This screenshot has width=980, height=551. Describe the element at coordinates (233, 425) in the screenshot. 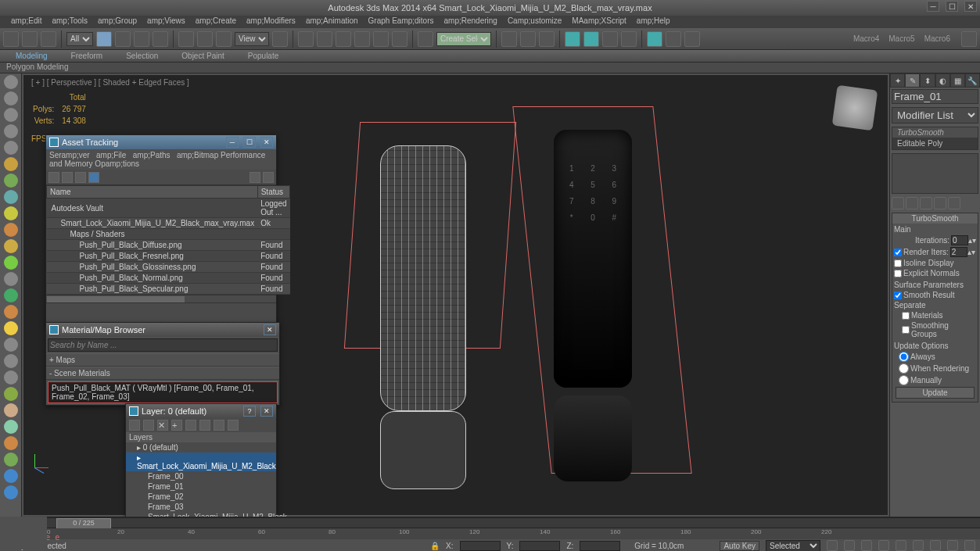

I see `props-icon` at that location.